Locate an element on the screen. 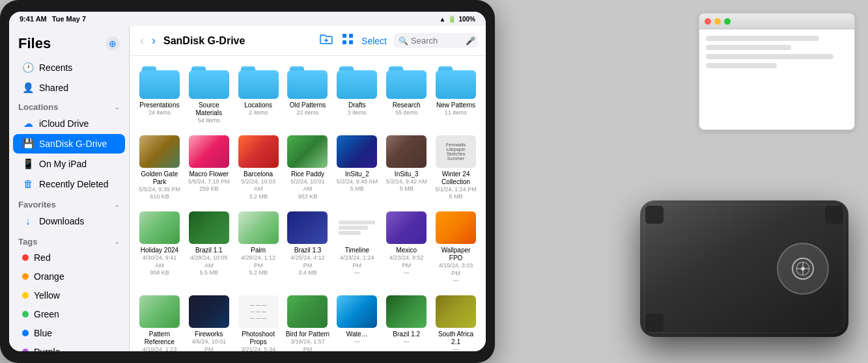 The width and height of the screenshot is (868, 363). file-item: Palm 4/26/24, 1:12 PM5.2 MB is located at coordinates (259, 249).